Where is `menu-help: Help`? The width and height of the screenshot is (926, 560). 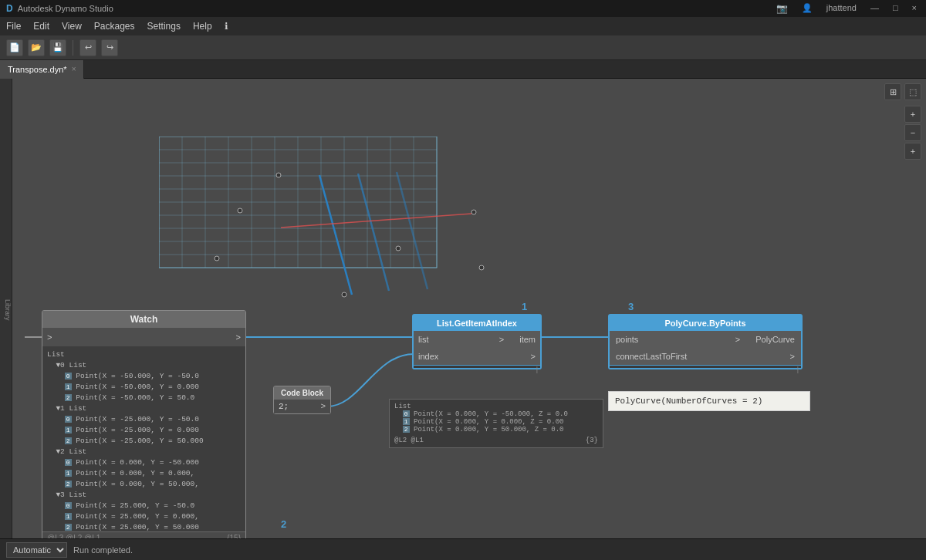
menu-help: Help is located at coordinates (202, 26).